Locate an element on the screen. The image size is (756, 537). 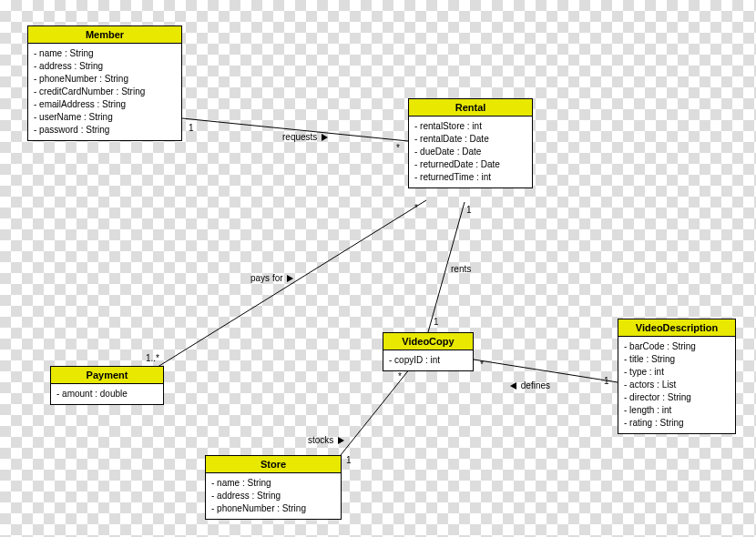
attr: - rentalDate : Date is located at coordinates (470, 139).